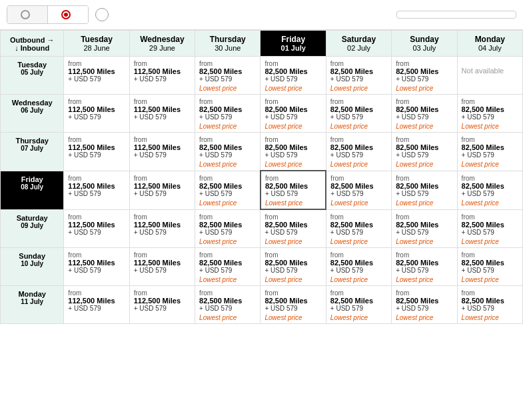  I want to click on miles-radio, so click(66, 15).